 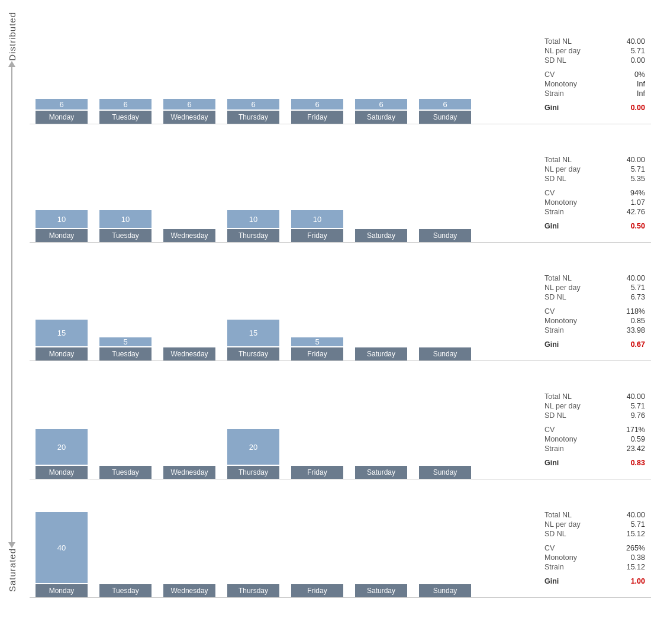 I want to click on stat-strain-2: Strain 42.76, so click(x=595, y=212).